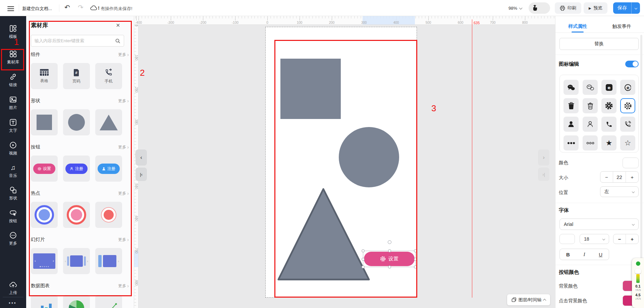 The height and width of the screenshot is (308, 644). Describe the element at coordinates (590, 106) in the screenshot. I see `icon-option-trash-outline` at that location.